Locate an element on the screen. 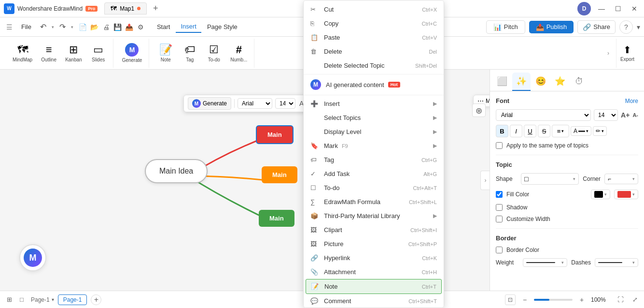 The height and width of the screenshot is (308, 644). note-btn-ribbon: 📝 Note is located at coordinates (166, 53).